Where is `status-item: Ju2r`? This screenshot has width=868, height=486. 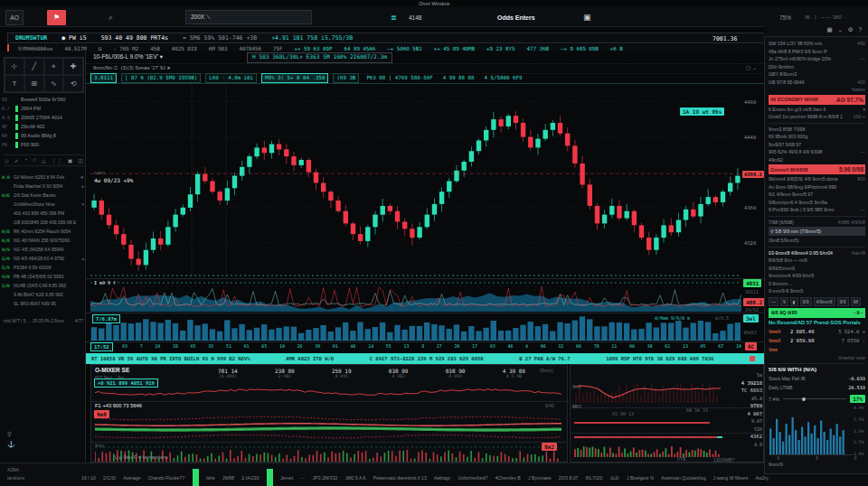 status-item: Ju2r is located at coordinates (615, 478).